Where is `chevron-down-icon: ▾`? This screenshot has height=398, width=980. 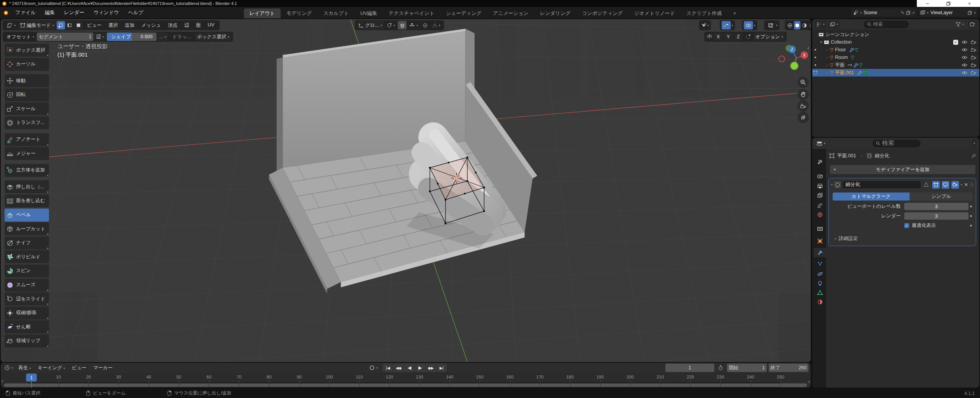 chevron-down-icon: ▾ is located at coordinates (732, 25).